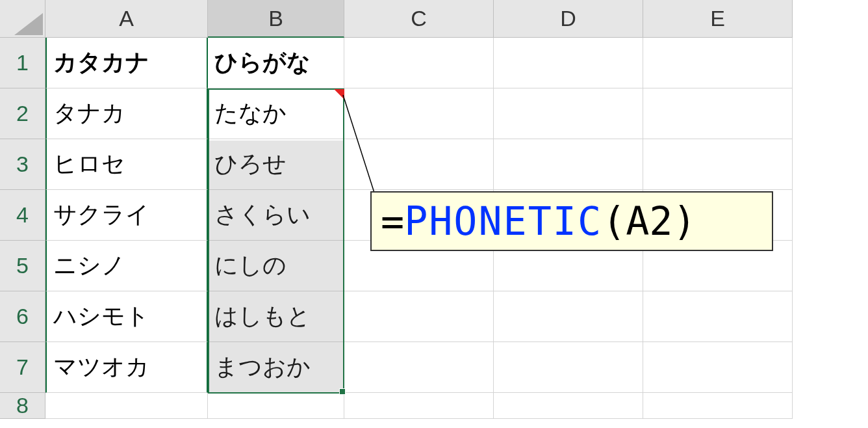 The width and height of the screenshot is (868, 428). What do you see at coordinates (568, 406) in the screenshot?
I see `cell-D8` at bounding box center [568, 406].